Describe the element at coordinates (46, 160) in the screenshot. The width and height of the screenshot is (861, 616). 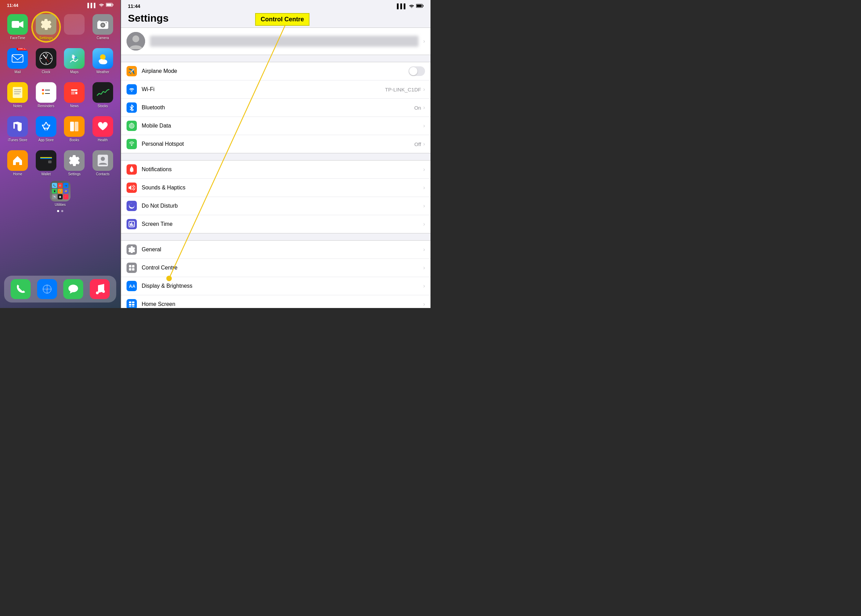
I see `wallet-icon` at that location.